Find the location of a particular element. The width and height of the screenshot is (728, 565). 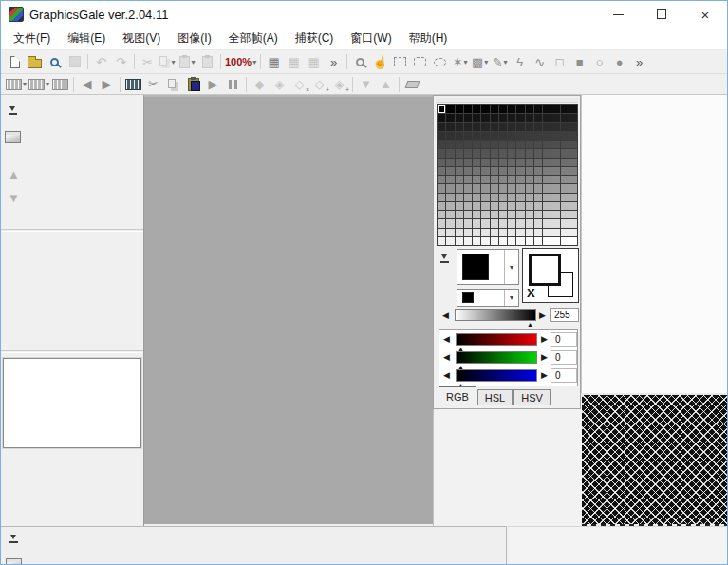

frame-properties-button is located at coordinates (133, 85).